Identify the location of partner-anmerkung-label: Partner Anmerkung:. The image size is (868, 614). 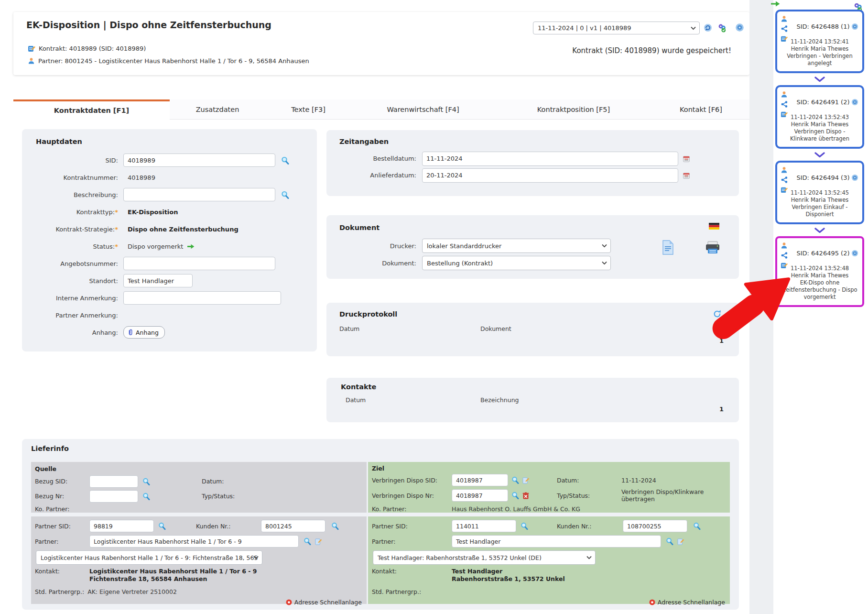
(77, 316).